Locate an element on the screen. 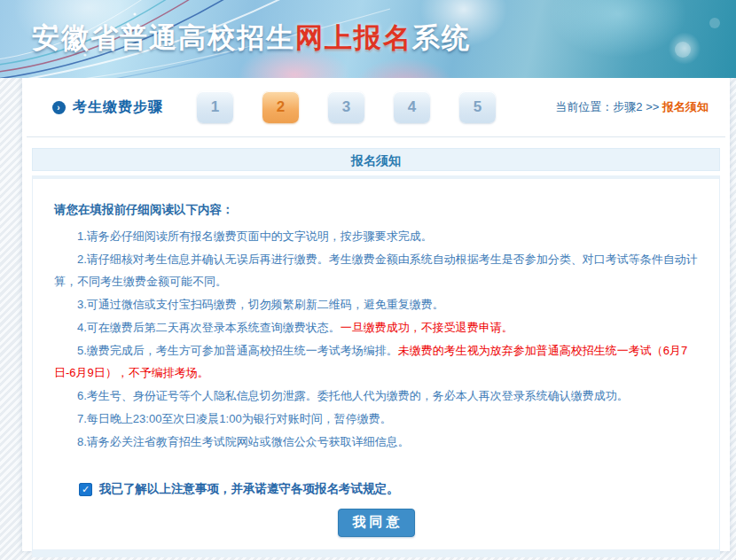  notice-item-3: 3.可通过微信或支付宝扫码缴费，切勿频繁刷新二维码，避免重复缴费。 is located at coordinates (376, 305).